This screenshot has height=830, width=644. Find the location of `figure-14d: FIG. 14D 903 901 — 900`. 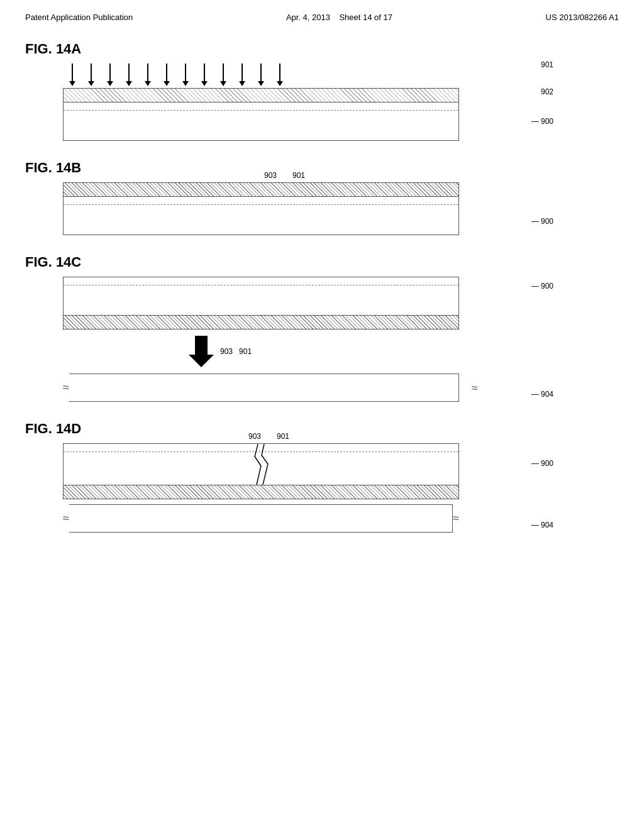

figure-14d: FIG. 14D 903 901 — 900 is located at coordinates (322, 477).